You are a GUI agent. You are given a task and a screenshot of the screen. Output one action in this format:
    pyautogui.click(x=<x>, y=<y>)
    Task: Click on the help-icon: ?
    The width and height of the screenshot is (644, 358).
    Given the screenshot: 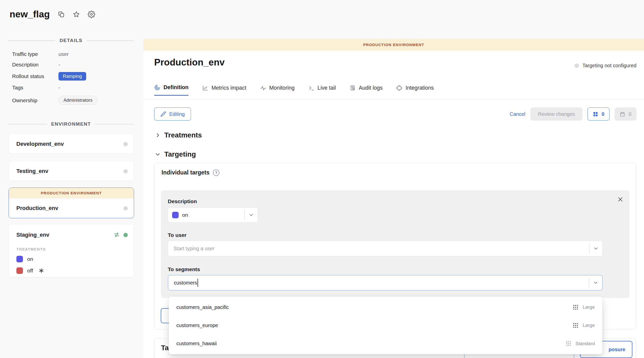 What is the action you would take?
    pyautogui.click(x=216, y=173)
    